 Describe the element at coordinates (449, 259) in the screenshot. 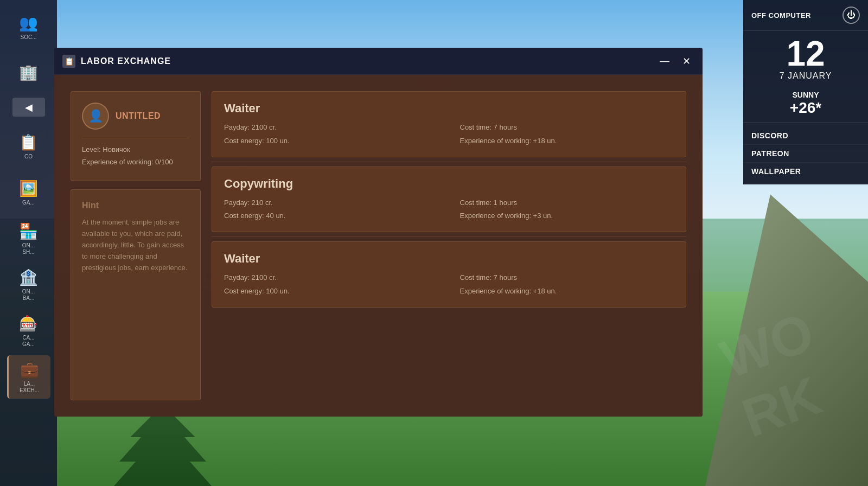

I see `job-title-waiter-2: Waiter` at that location.